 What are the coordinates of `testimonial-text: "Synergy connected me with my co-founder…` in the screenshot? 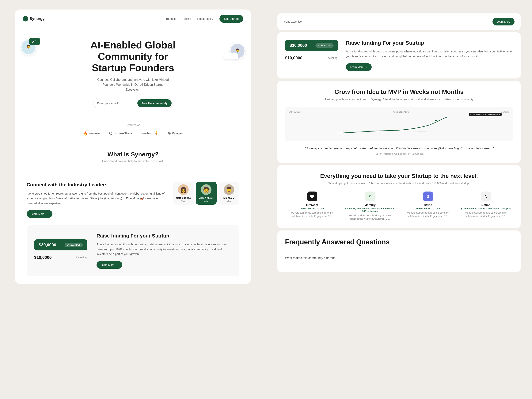 It's located at (399, 148).